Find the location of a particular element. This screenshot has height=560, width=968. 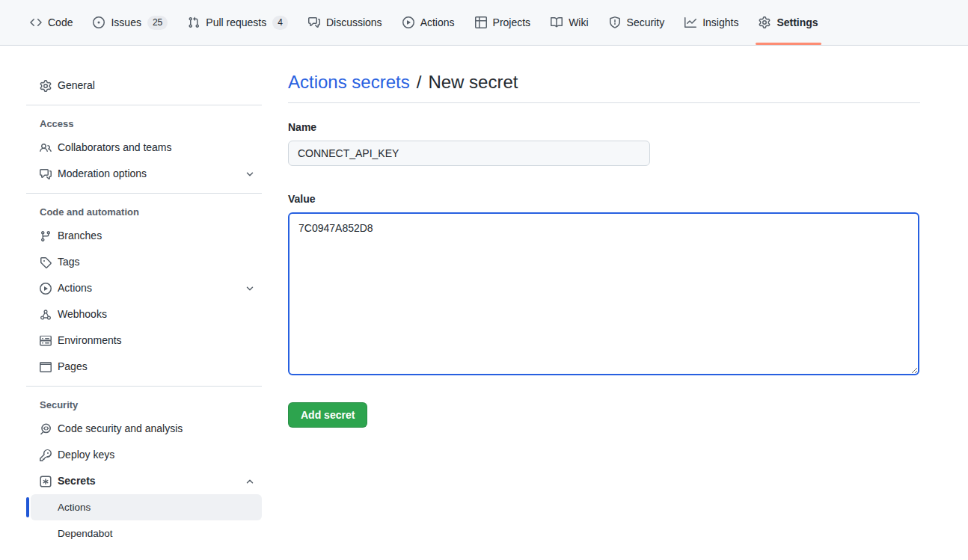

sidebar-section-code-automation: Code and automation is located at coordinates (144, 211).